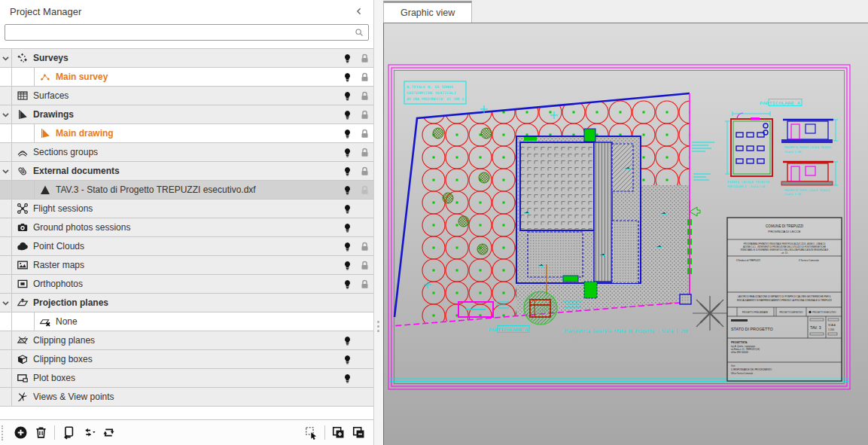 The image size is (868, 445). I want to click on panel-splitter, so click(379, 223).